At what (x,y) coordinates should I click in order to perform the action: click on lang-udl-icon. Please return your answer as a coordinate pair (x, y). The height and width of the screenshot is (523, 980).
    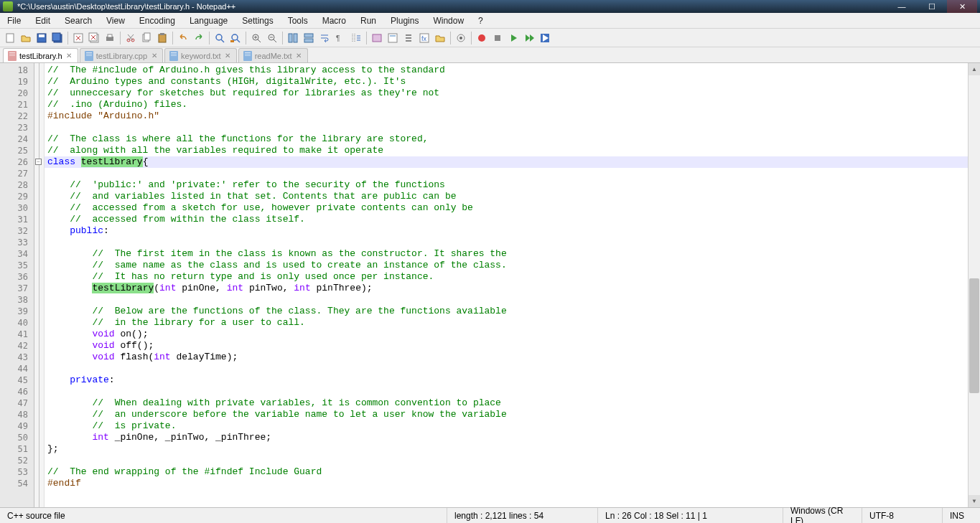
    Looking at the image, I should click on (377, 38).